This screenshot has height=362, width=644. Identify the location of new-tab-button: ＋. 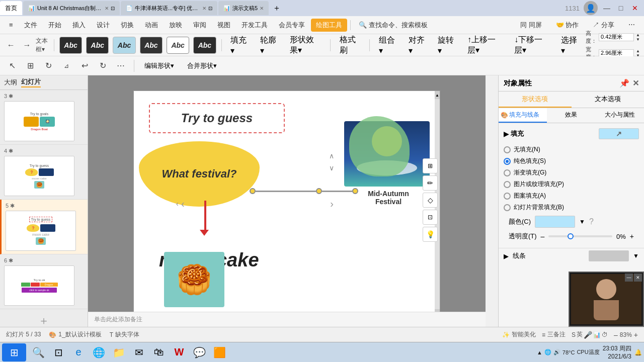
(277, 8).